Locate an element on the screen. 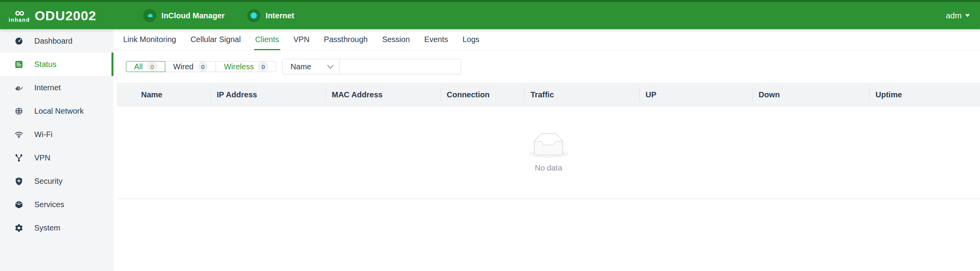 The image size is (980, 271). sidebar-item-services: Services is located at coordinates (57, 204).